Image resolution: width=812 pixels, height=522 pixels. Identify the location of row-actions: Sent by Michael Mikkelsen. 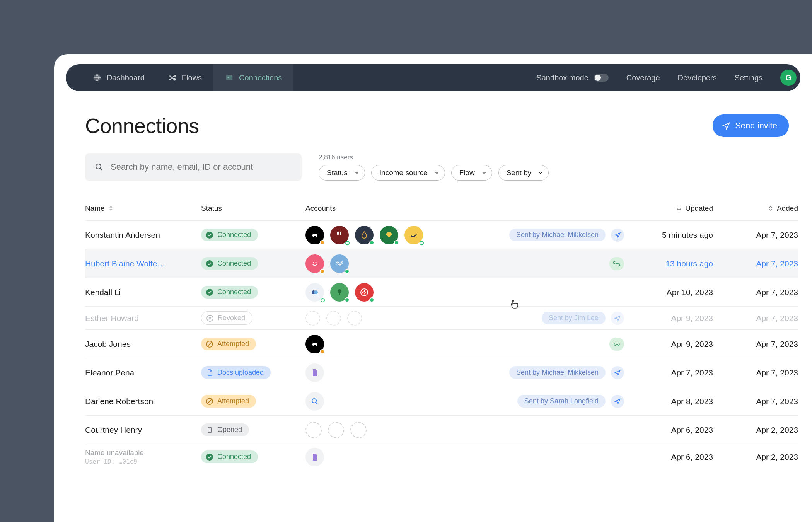
(567, 235).